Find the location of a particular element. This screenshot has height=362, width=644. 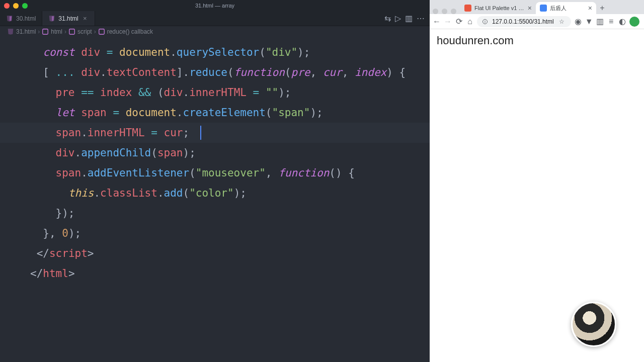

address-bar: 127.0.0.1:5500/31.html ☆ is located at coordinates (524, 22).